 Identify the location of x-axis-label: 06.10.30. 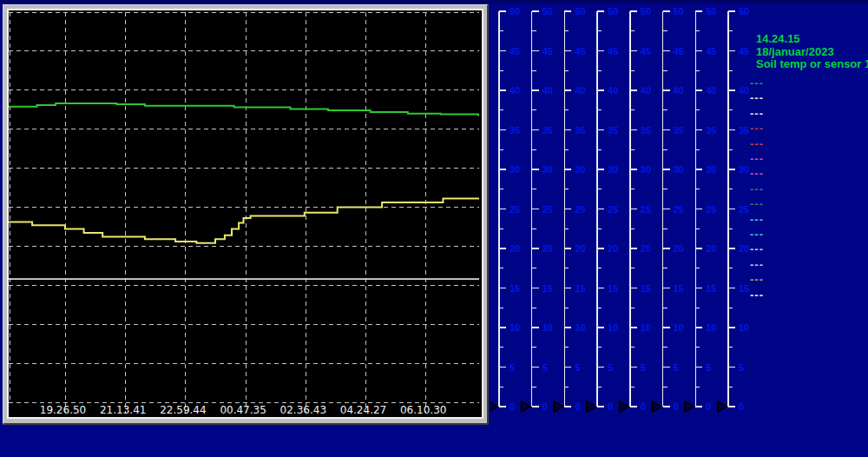
(424, 410).